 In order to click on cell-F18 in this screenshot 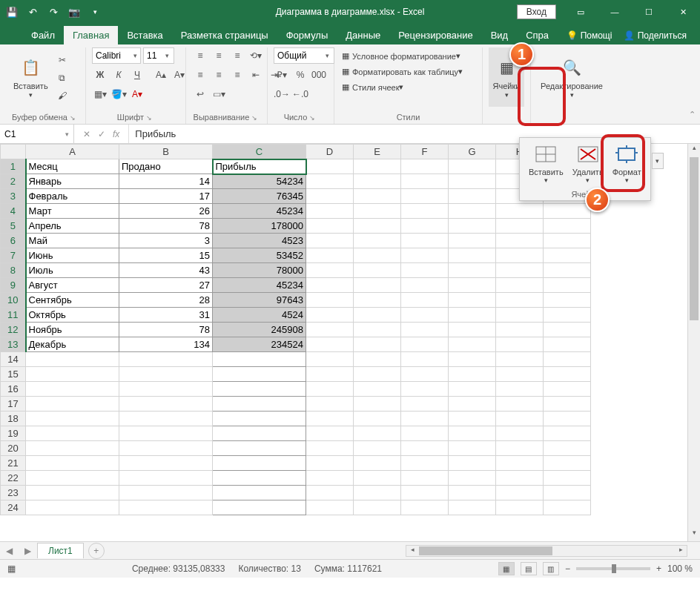, I will do `click(425, 419)`.